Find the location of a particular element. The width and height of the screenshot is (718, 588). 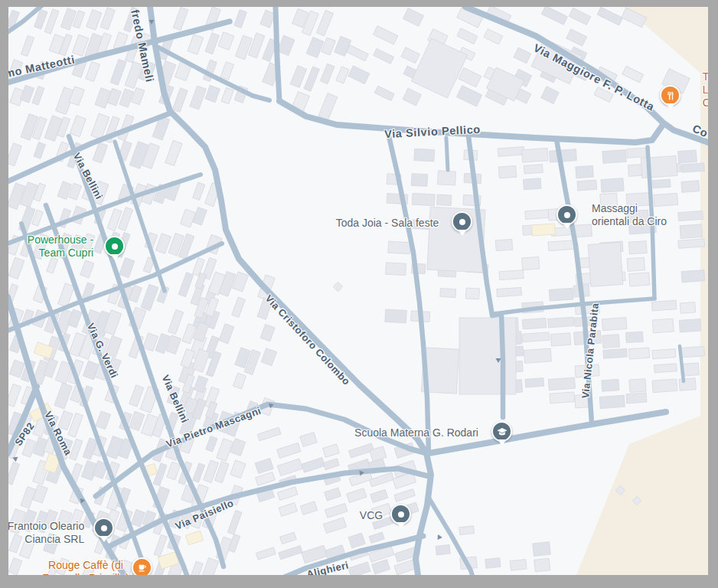

trattoria-la-pin-restaurant-icon is located at coordinates (671, 95).